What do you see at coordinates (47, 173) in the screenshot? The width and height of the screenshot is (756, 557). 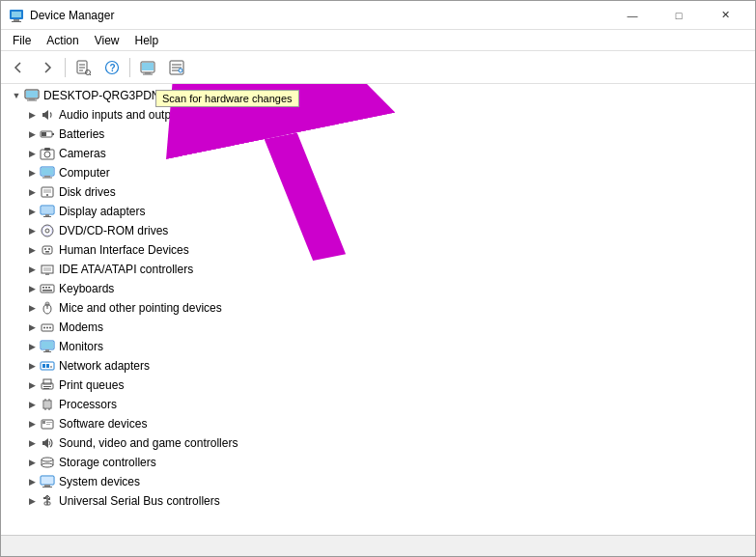 I see `icon-computer` at bounding box center [47, 173].